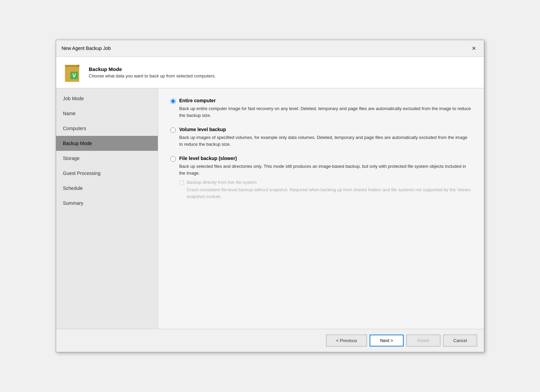  Describe the element at coordinates (86, 48) in the screenshot. I see `dialog-title: New Agent Backup Job` at that location.